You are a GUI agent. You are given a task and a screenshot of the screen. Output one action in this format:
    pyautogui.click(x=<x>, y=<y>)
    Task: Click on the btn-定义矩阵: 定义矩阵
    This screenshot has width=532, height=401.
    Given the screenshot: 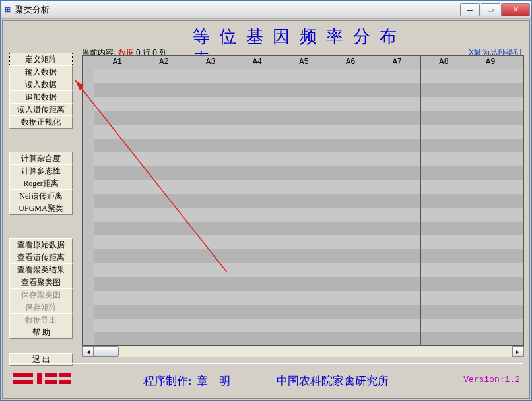 What is the action you would take?
    pyautogui.click(x=41, y=59)
    